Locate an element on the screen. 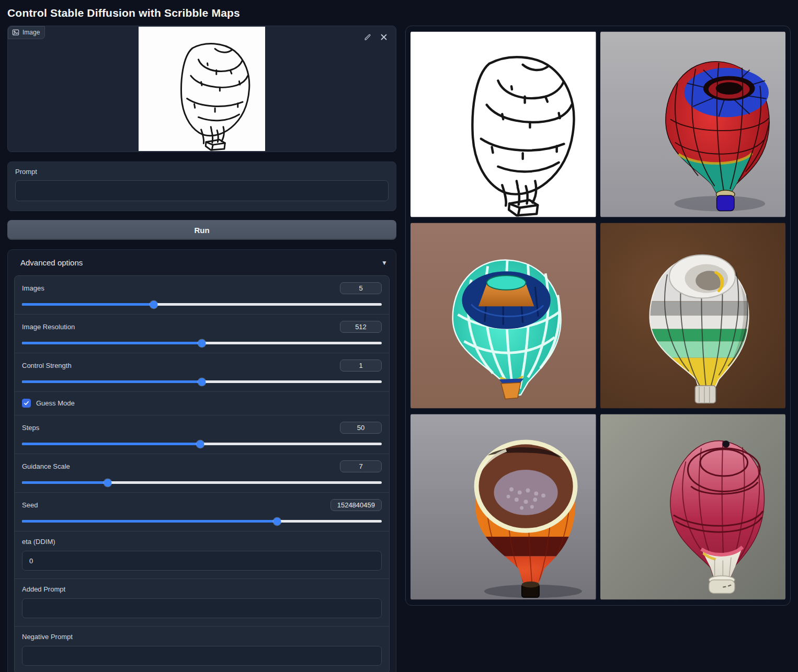 This screenshot has width=798, height=672. guidance-scale-slider is located at coordinates (202, 483).